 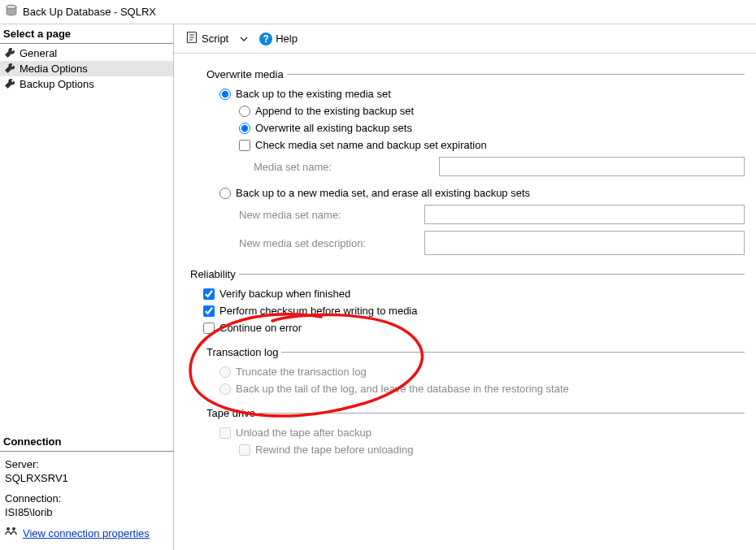 I want to click on radio-new-media-set: Back up to a new media set, and erase al…, so click(x=476, y=193).